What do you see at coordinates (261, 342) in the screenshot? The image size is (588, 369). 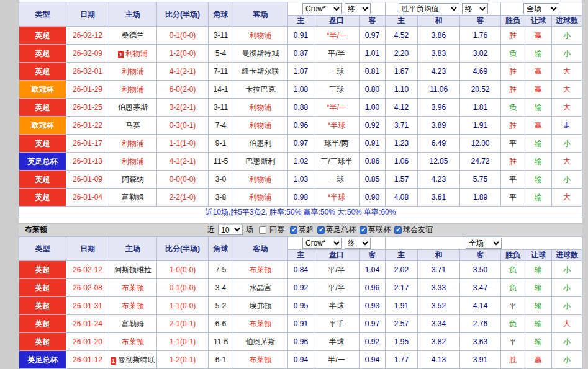 I see `away-team: 伯恩茅斯` at bounding box center [261, 342].